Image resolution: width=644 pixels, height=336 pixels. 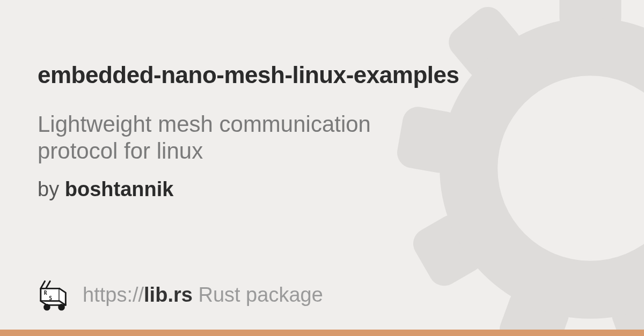 I want to click on accent-bar, so click(x=322, y=333).